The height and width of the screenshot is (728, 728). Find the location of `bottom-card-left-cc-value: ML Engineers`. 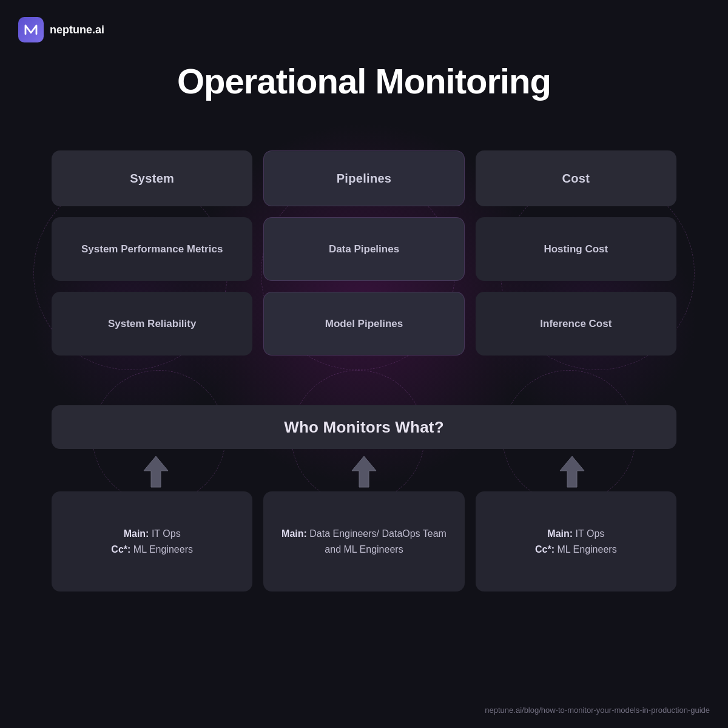

bottom-card-left-cc-value: ML Engineers is located at coordinates (163, 550).